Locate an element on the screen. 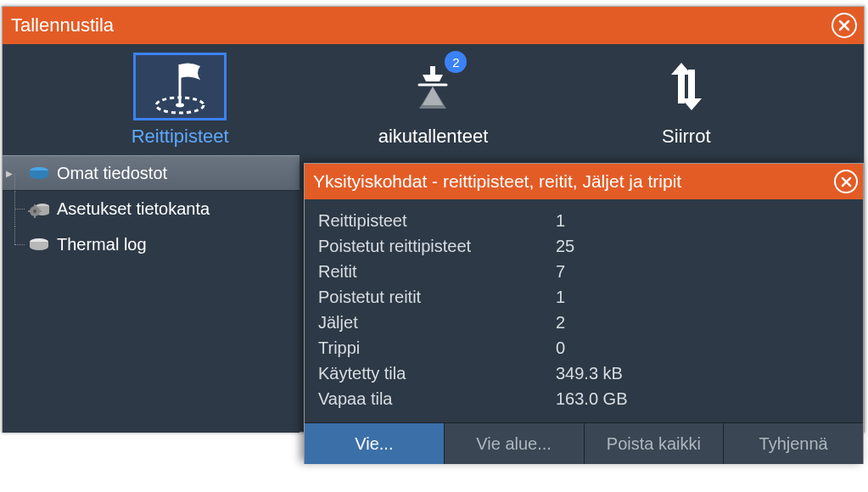  tree-item-label: Omat tiedostot is located at coordinates (112, 173).